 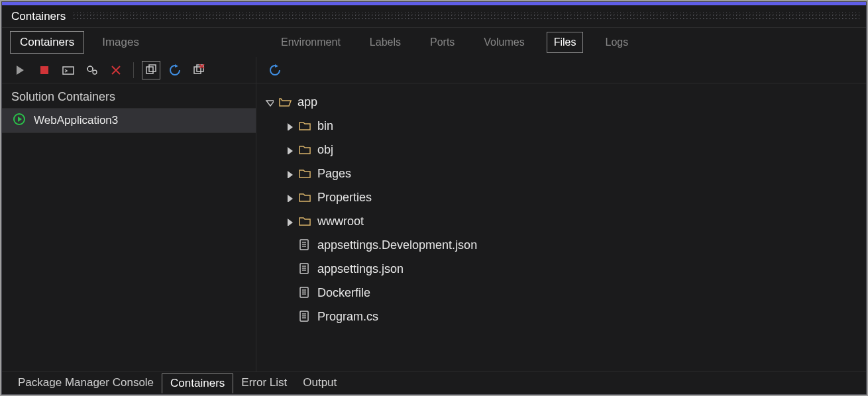 What do you see at coordinates (348, 317) in the screenshot?
I see `node-label: Program.cs` at bounding box center [348, 317].